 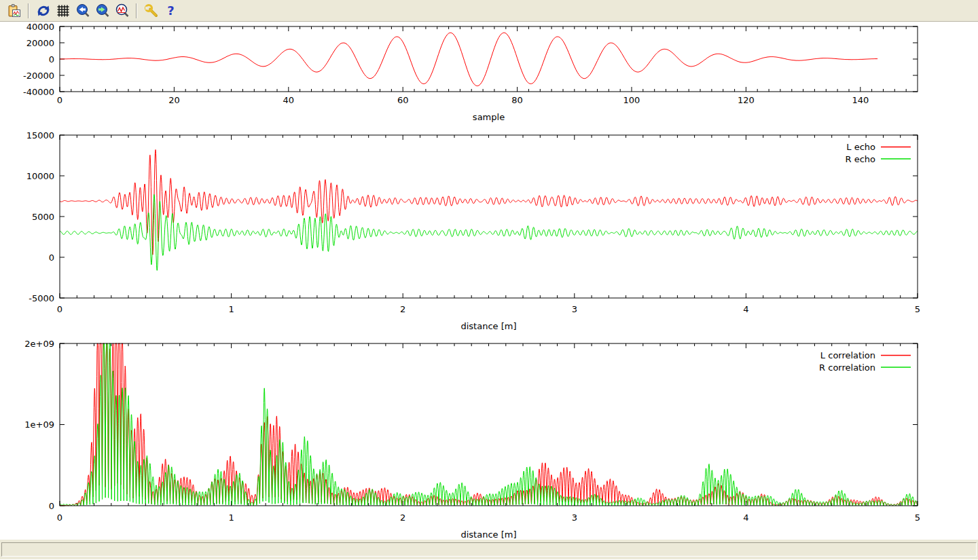 What do you see at coordinates (746, 100) in the screenshot?
I see `x-tick-label: 120` at bounding box center [746, 100].